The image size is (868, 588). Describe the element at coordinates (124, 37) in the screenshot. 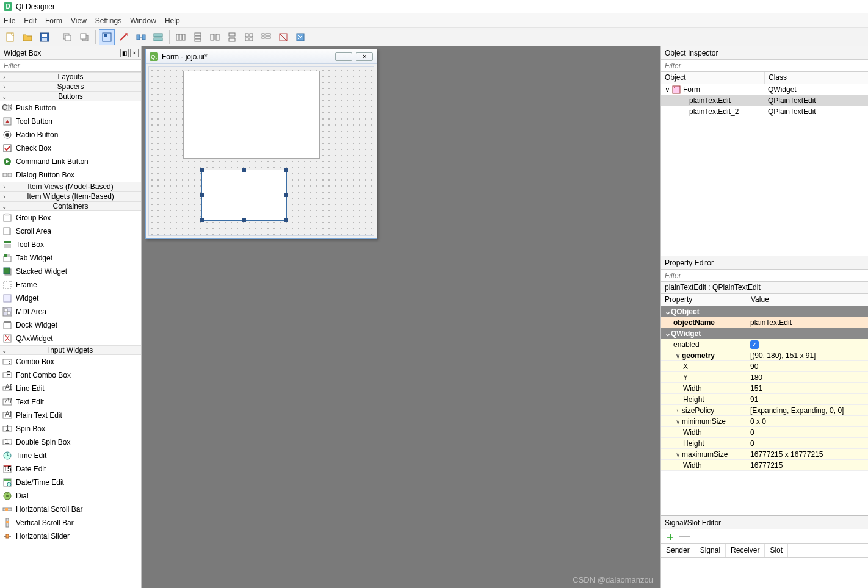

I see `edit-signals-button` at that location.